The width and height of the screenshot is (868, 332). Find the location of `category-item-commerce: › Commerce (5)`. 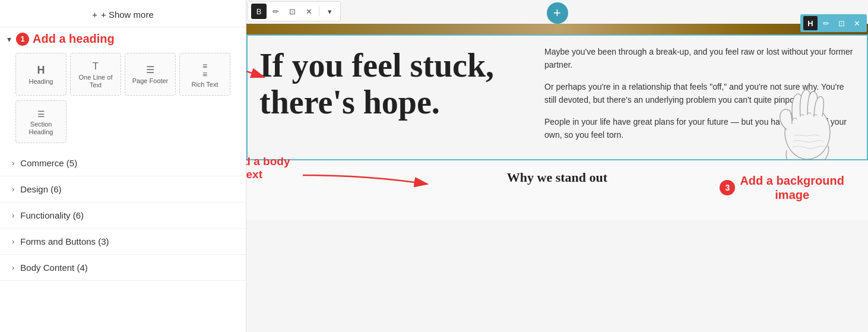

category-item-commerce: › Commerce (5) is located at coordinates (123, 163).